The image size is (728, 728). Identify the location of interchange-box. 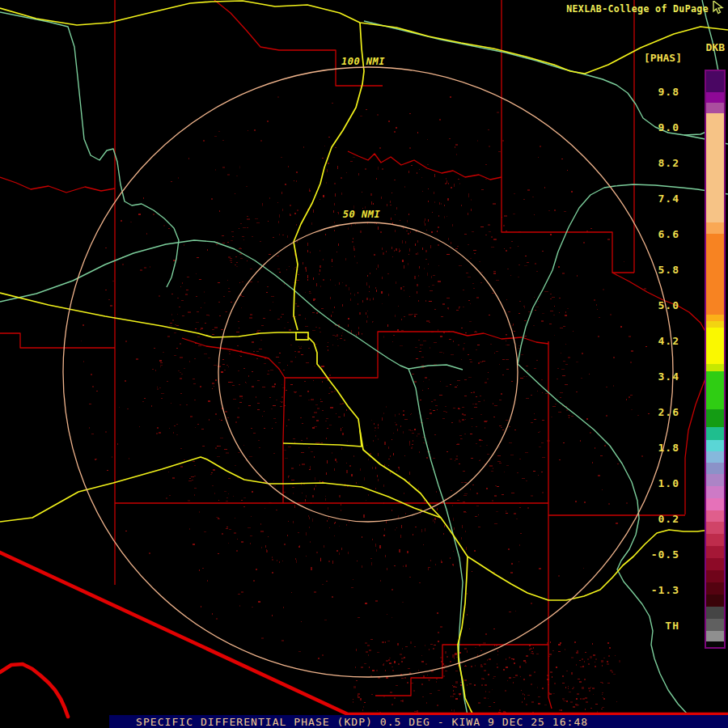
(303, 336).